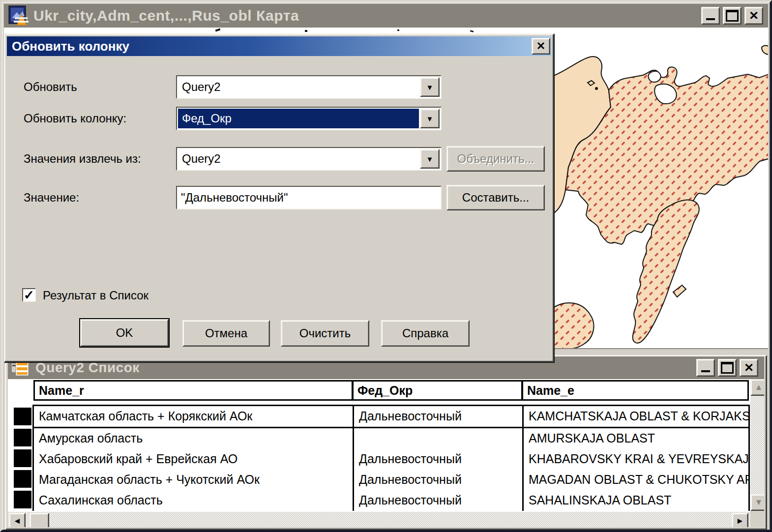 The height and width of the screenshot is (532, 772). I want to click on cell-name-e: AMURSKAJA OBLAST, so click(636, 439).